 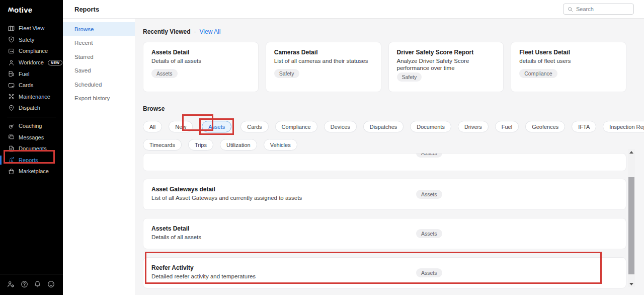 What do you see at coordinates (281, 145) in the screenshot?
I see `filter-chip: Vehicles` at bounding box center [281, 145].